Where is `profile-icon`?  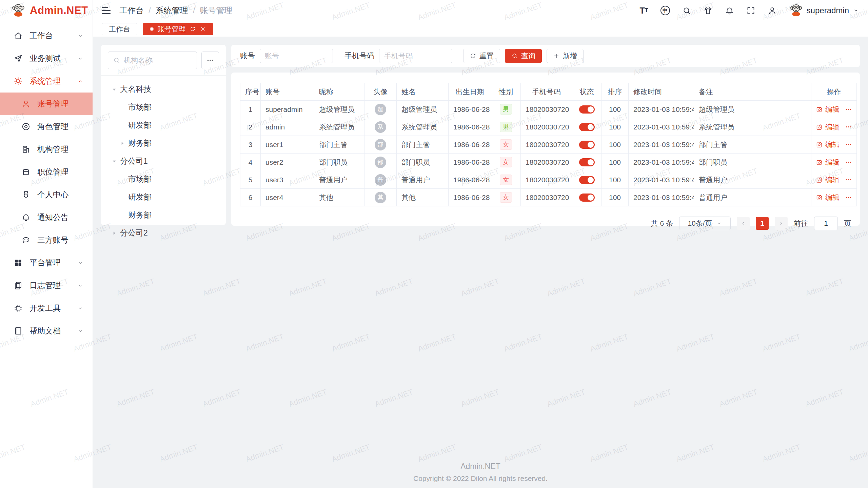 profile-icon is located at coordinates (772, 11).